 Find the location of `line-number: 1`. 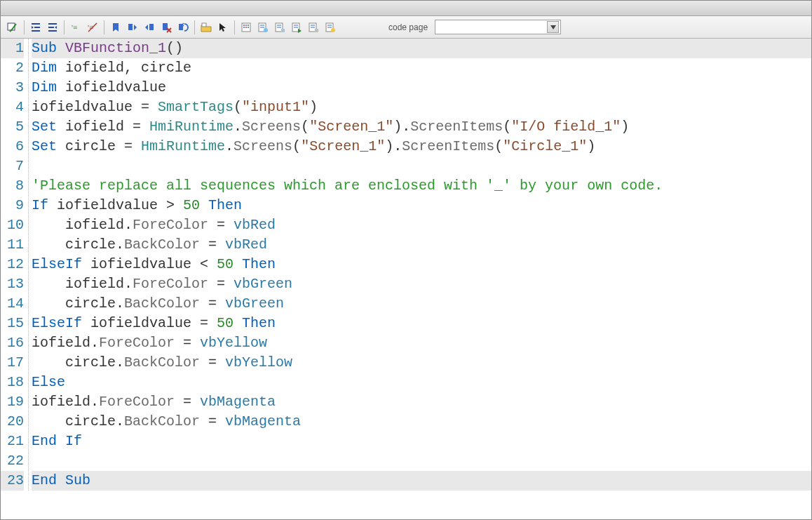

line-number: 1 is located at coordinates (13, 48).